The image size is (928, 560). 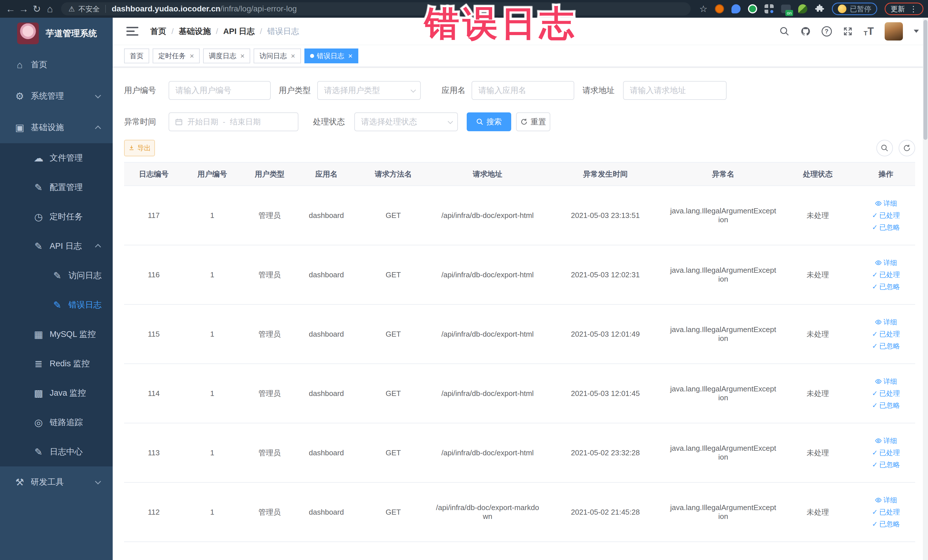 What do you see at coordinates (827, 32) in the screenshot?
I see `help-icon: ?` at bounding box center [827, 32].